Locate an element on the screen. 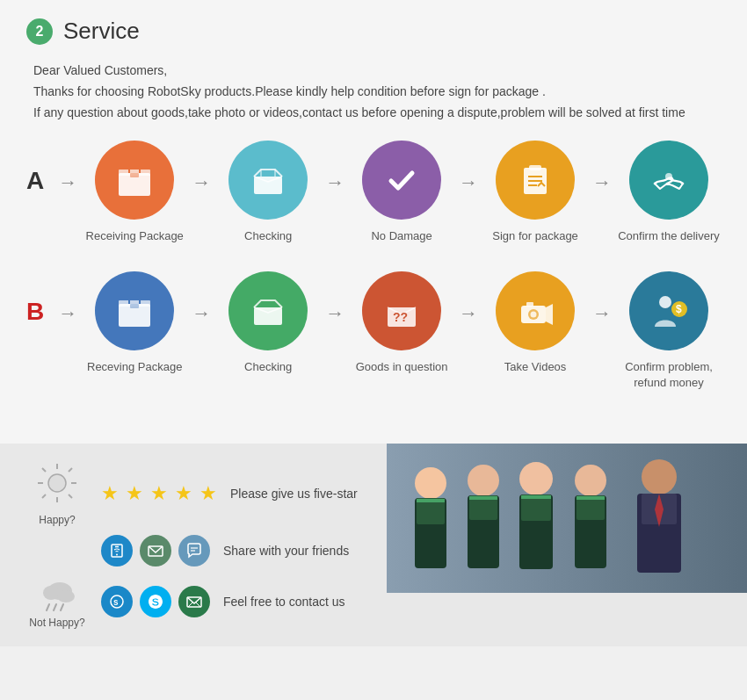 This screenshot has width=747, height=700. step-a4-icon is located at coordinates (535, 180).